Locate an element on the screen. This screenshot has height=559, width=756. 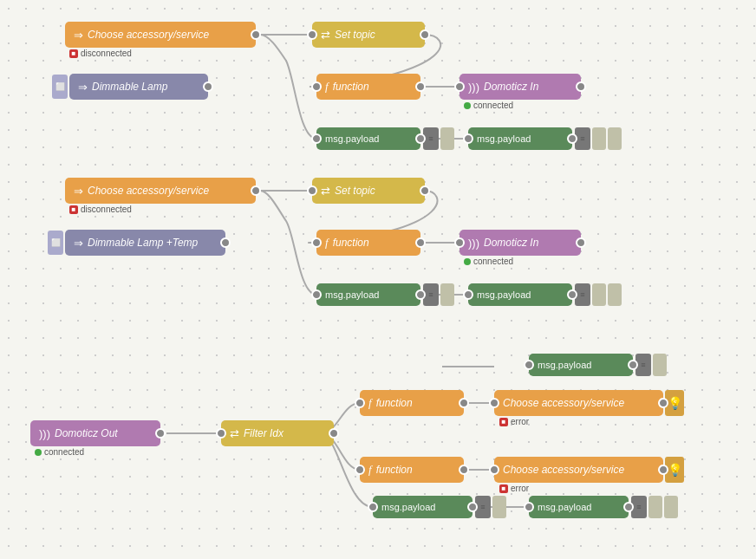
left-sq-btn-2: ⬜ is located at coordinates (55, 243).